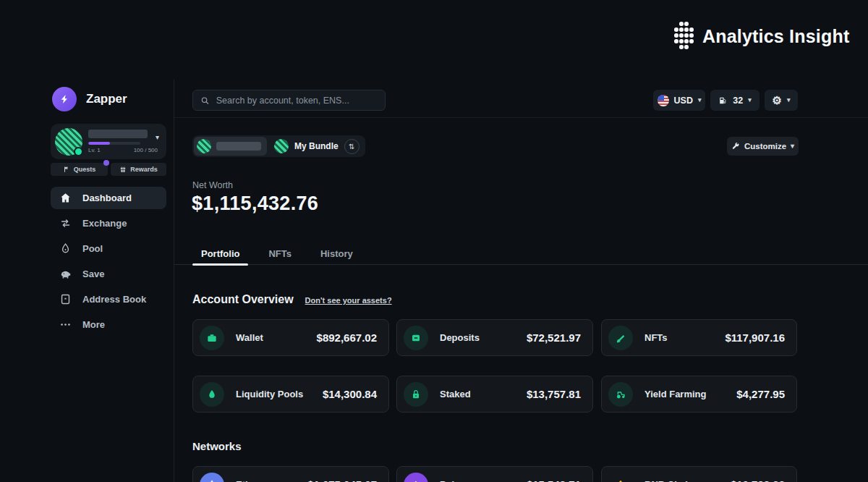  What do you see at coordinates (416, 394) in the screenshot?
I see `lock-icon` at bounding box center [416, 394].